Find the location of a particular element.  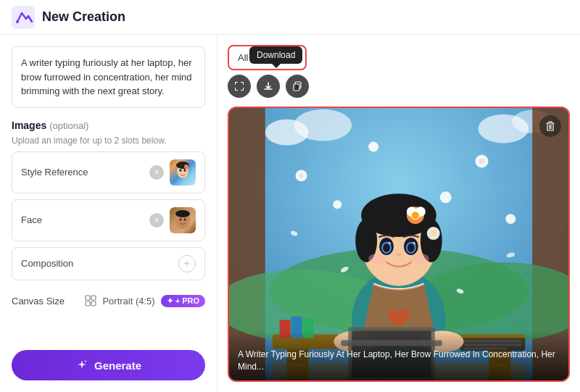

generate-sparkle-icon is located at coordinates (82, 365).